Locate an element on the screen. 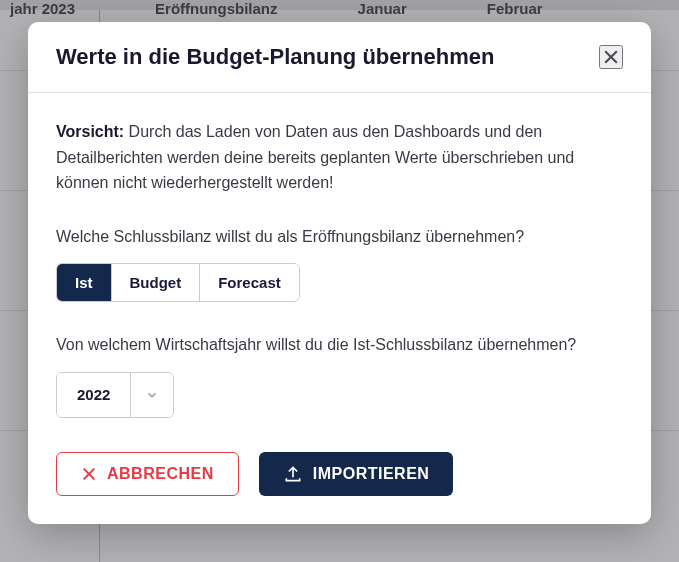 The height and width of the screenshot is (562, 679). modal-footer: ABBRECHEN IMPORTIEREN is located at coordinates (340, 474).